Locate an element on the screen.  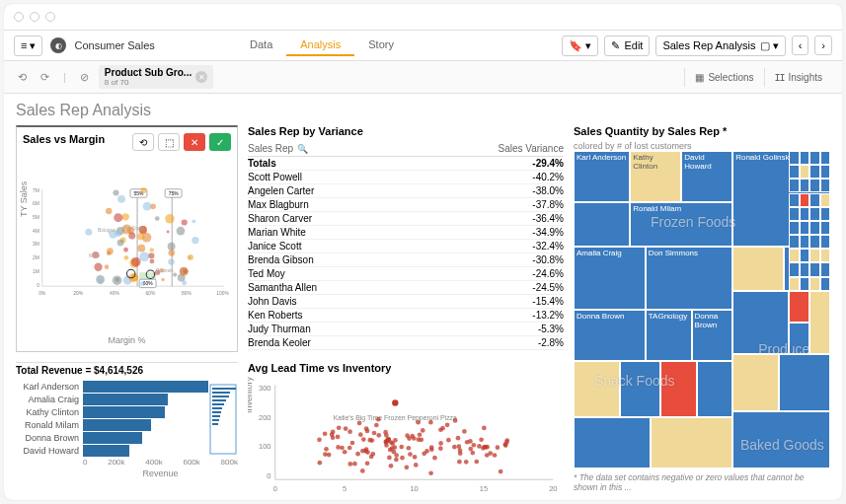
tab-insights: ⵊⵊ Insights is located at coordinates (798, 77).